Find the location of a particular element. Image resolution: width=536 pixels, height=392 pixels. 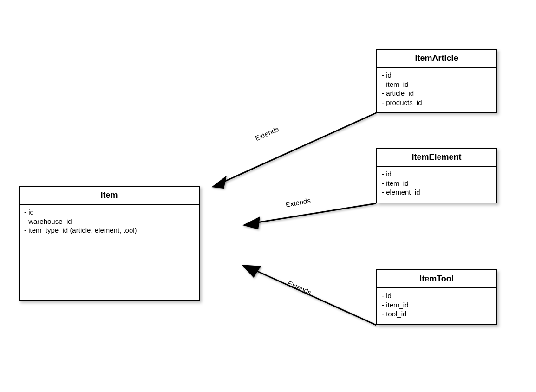

class-item-element-attr: - id is located at coordinates (437, 174).